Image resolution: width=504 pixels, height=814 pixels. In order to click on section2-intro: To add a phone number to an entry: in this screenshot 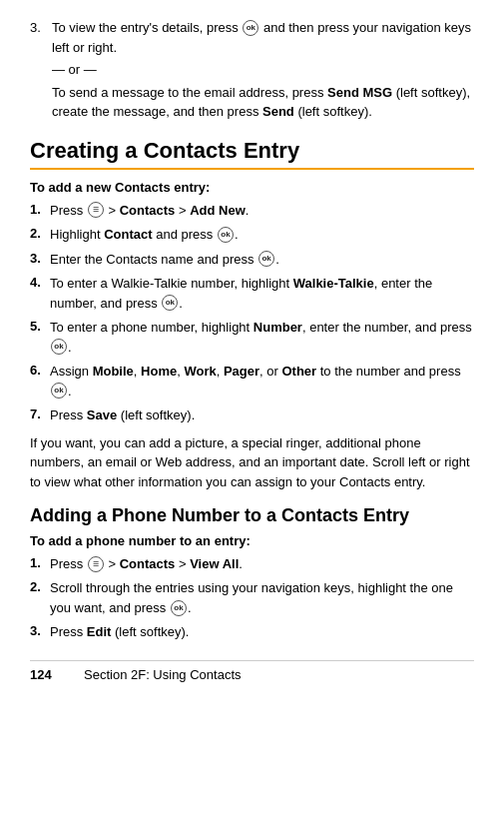, I will do `click(252, 541)`.